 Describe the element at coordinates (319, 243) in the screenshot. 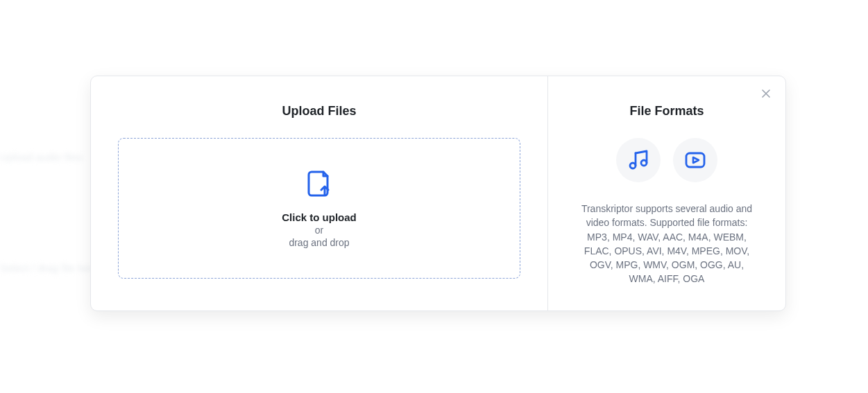

I see `dropzone-line3: drag and drop` at that location.